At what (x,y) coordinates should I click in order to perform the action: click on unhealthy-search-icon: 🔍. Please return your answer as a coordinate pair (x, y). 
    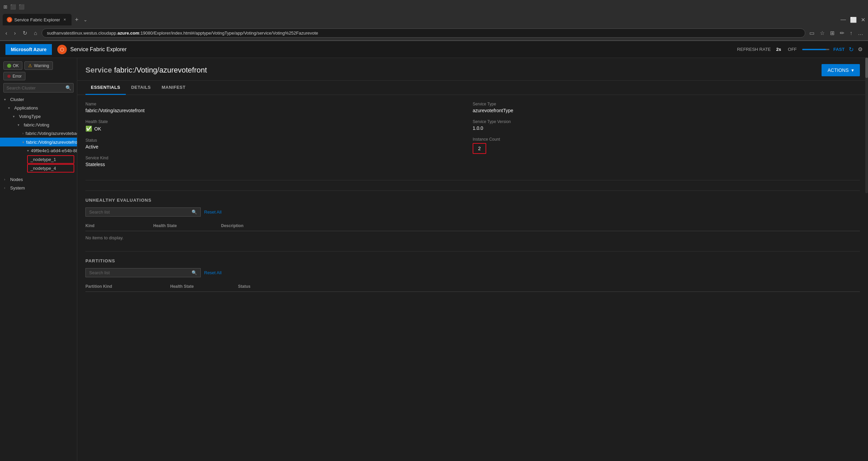
    Looking at the image, I should click on (194, 212).